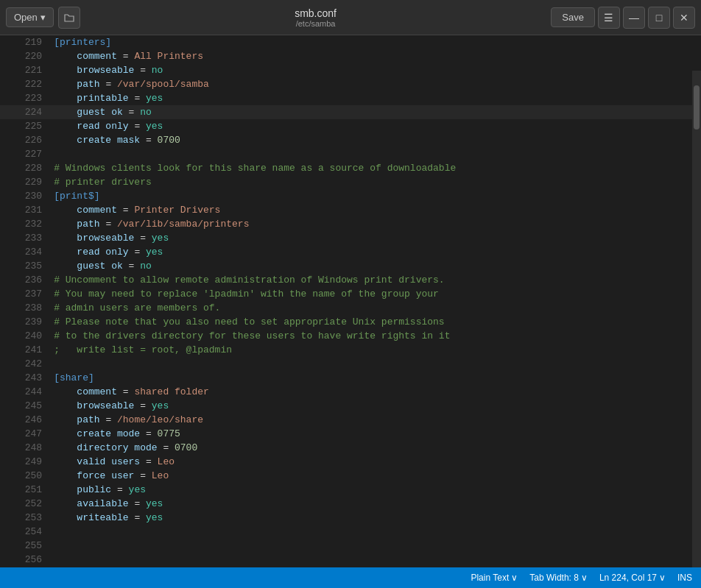 Image resolution: width=701 pixels, height=588 pixels. I want to click on line-number: 219, so click(25, 43).